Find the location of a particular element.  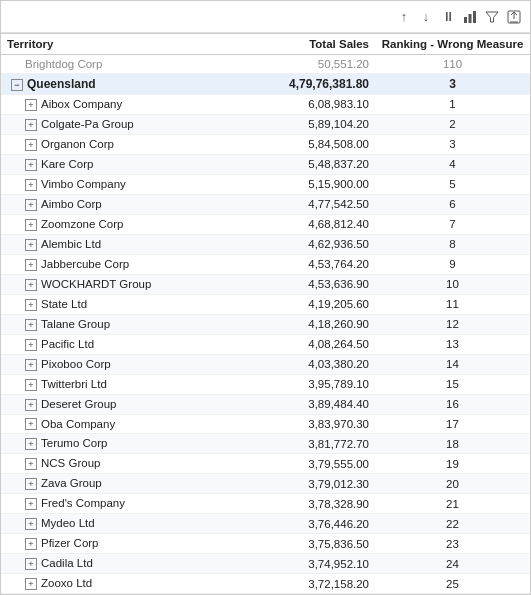

cell-ranking: 14 is located at coordinates (452, 364).